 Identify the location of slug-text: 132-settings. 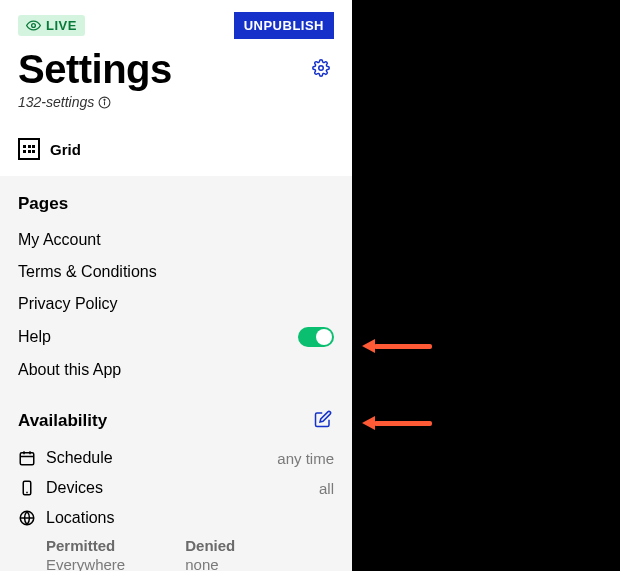
(56, 102).